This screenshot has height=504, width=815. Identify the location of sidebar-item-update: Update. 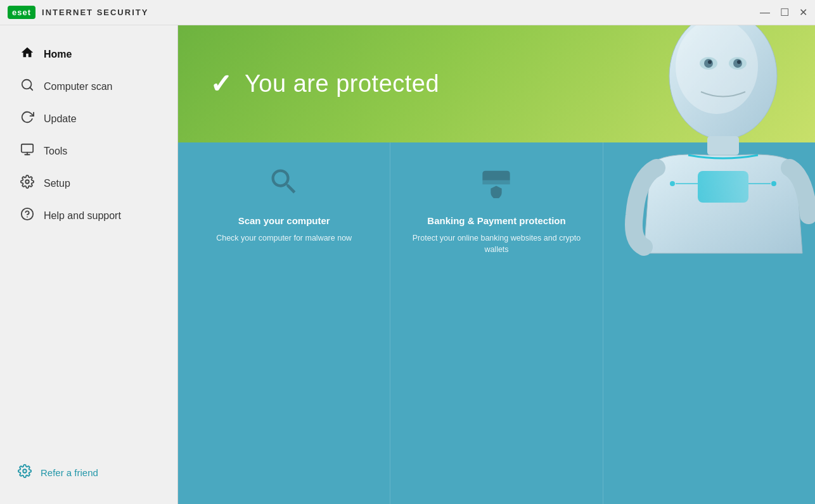
(89, 119).